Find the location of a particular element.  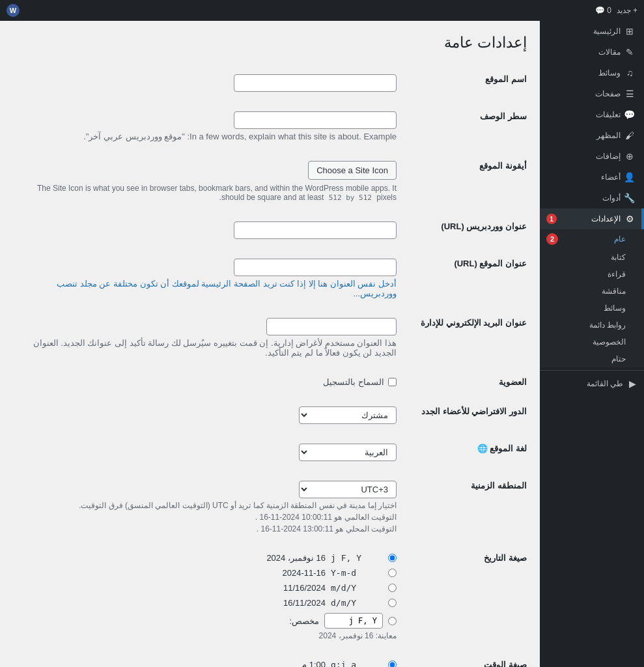

reading-label: قراءة is located at coordinates (617, 274).